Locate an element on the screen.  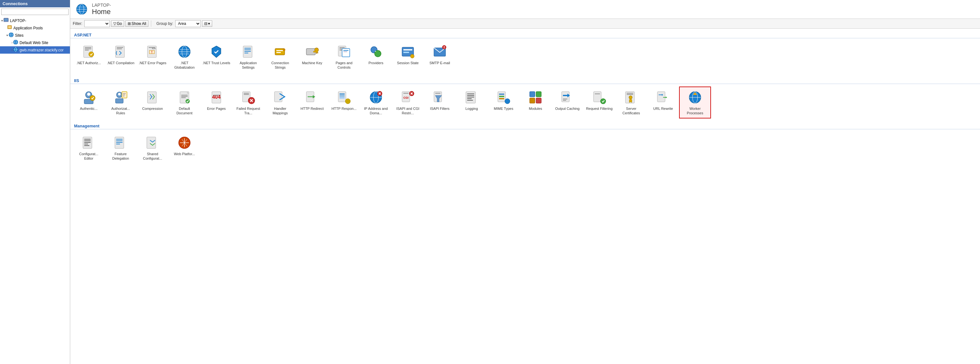
default-doc-icon is located at coordinates (185, 97).